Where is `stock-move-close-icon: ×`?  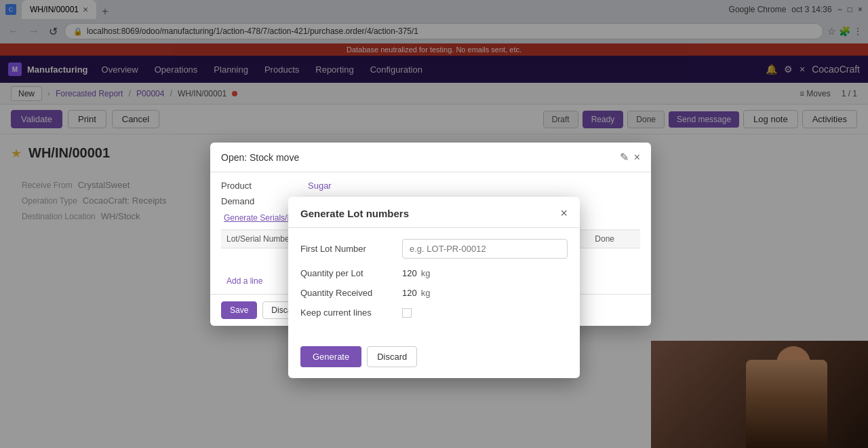 stock-move-close-icon: × is located at coordinates (637, 157).